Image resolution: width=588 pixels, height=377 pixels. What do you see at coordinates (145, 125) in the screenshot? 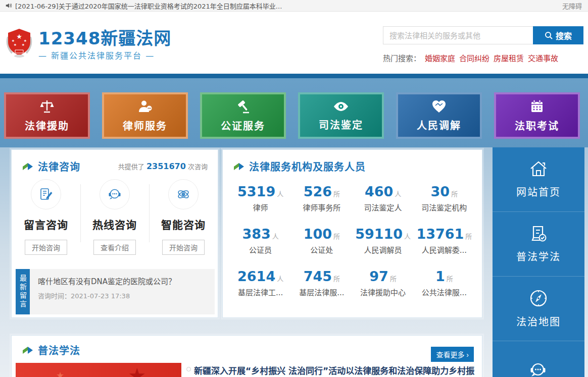
I see `tile-label: 律师服务` at bounding box center [145, 125].